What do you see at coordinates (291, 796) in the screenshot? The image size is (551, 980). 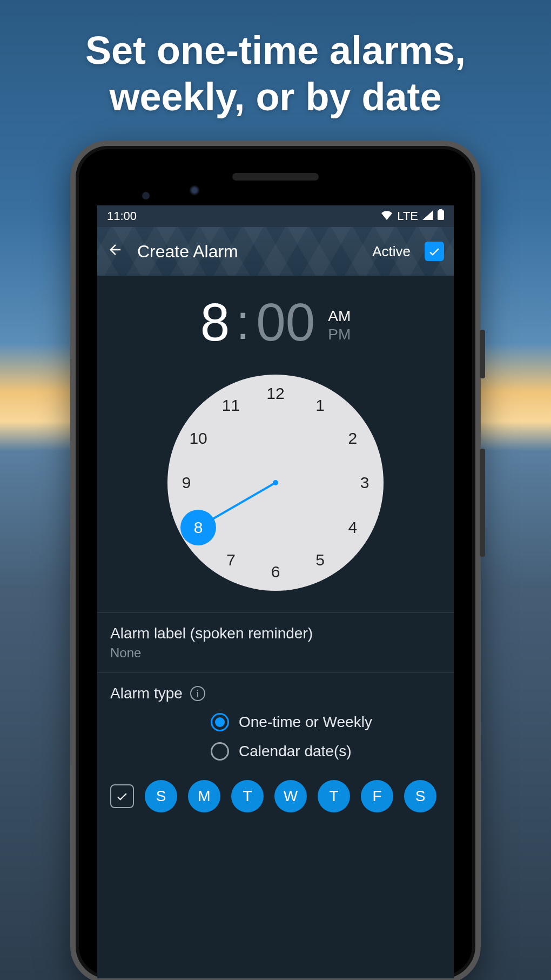 I see `day-3: W` at bounding box center [291, 796].